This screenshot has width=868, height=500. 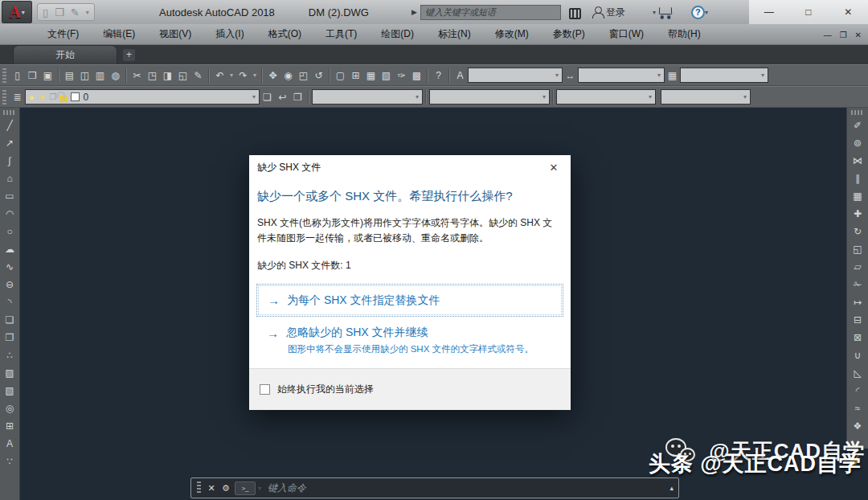 What do you see at coordinates (220, 76) in the screenshot?
I see `undo-icon: ↶` at bounding box center [220, 76].